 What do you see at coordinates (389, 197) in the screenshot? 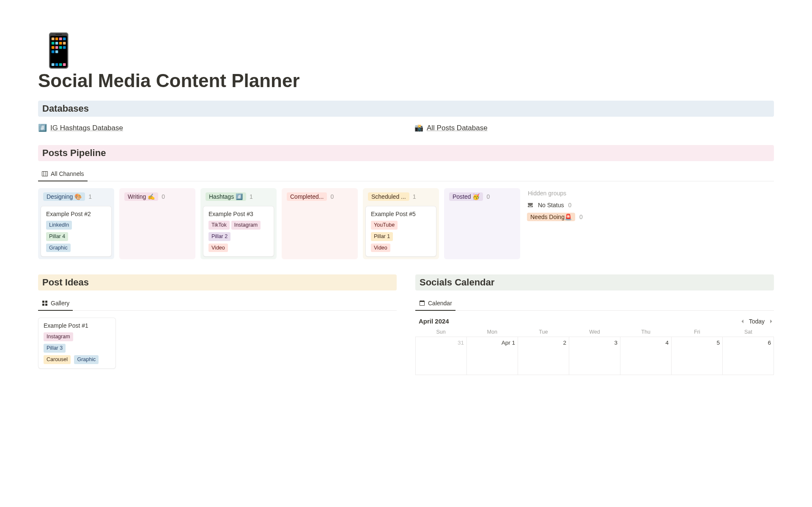
I see `status-tag: Scheduled ...` at bounding box center [389, 197].